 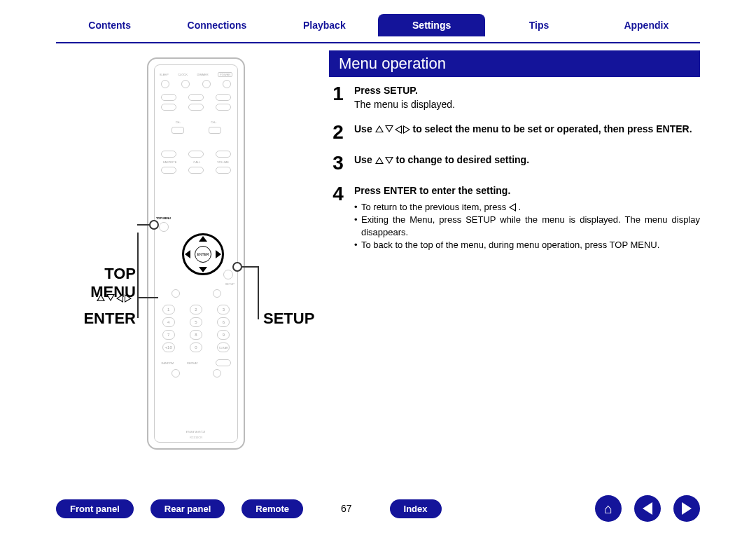 What do you see at coordinates (196, 254) in the screenshot?
I see `remote-outline: SLEEPCLOCKDIMMERPOWER CH-CH+ FAVORITECAL…` at bounding box center [196, 254].